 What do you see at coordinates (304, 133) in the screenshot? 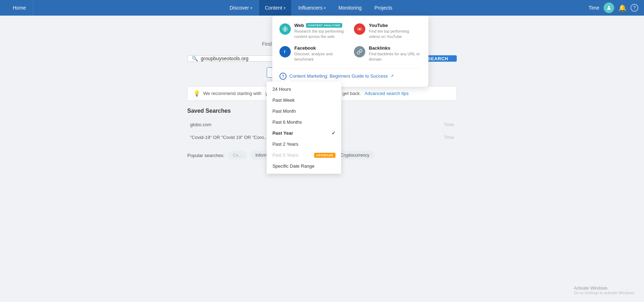
I see `time-option-past-year: Past Year ✓` at bounding box center [304, 133].